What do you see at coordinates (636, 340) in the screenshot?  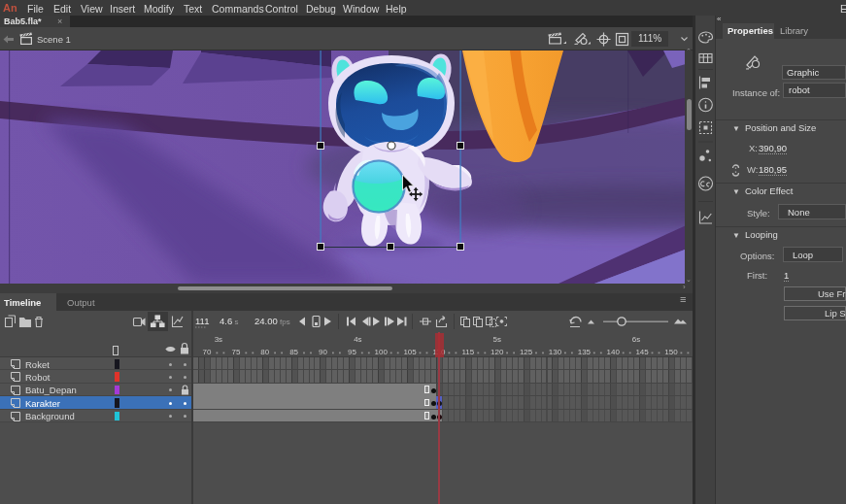 I see `svg-text: 6s` at bounding box center [636, 340].